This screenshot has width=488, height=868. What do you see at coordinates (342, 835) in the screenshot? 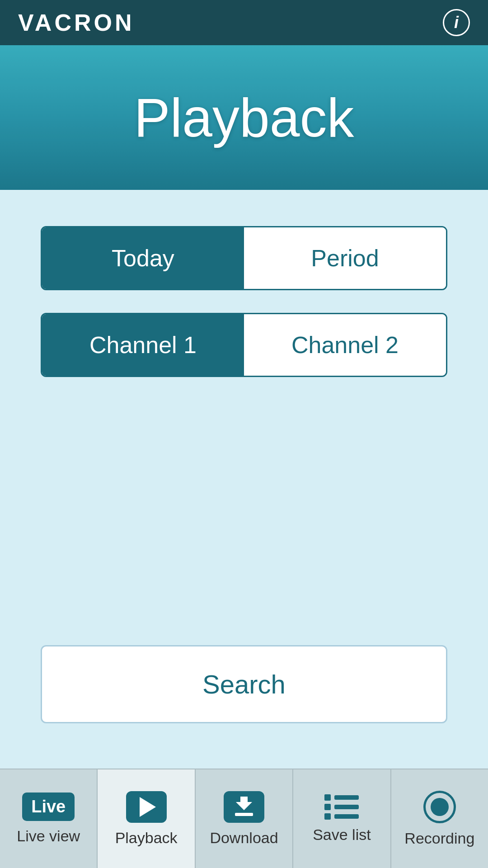
I see `nav-label-savelist: Save list` at bounding box center [342, 835].